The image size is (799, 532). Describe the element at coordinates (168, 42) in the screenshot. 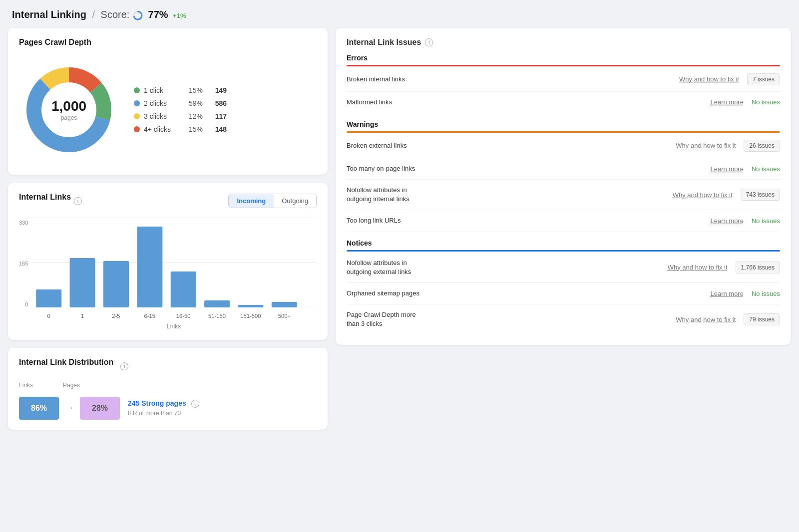

I see `crawl-depth-title: Pages Crawl Depth` at that location.